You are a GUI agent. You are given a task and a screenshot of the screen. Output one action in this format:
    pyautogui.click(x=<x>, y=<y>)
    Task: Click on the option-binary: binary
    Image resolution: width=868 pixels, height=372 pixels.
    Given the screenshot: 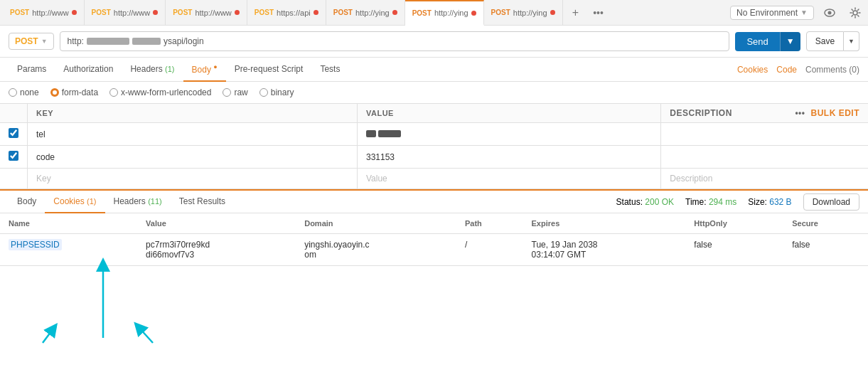 What is the action you would take?
    pyautogui.click(x=277, y=92)
    